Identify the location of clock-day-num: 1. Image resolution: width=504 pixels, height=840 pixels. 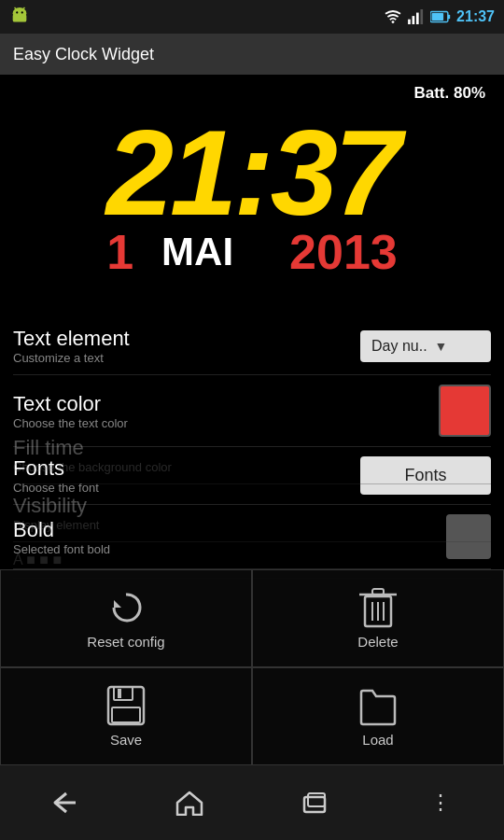
(119, 252).